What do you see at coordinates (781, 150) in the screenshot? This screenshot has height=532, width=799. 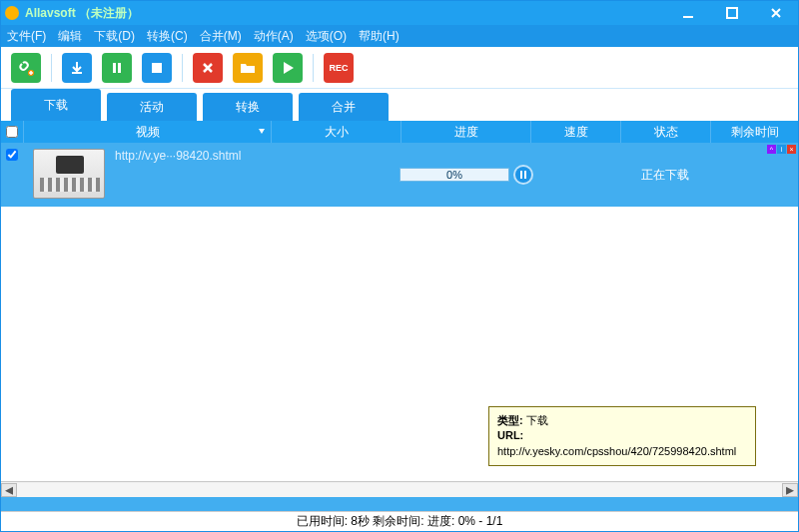 I see `row-icon-b: i` at bounding box center [781, 150].